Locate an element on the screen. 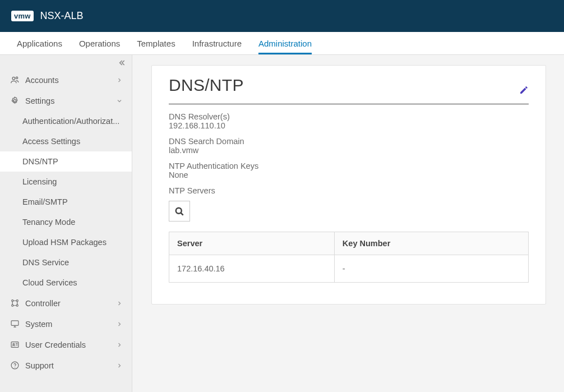 This screenshot has width=564, height=392. ntp-servers-table: Server Key Number 172.16.40.16 - is located at coordinates (349, 257).